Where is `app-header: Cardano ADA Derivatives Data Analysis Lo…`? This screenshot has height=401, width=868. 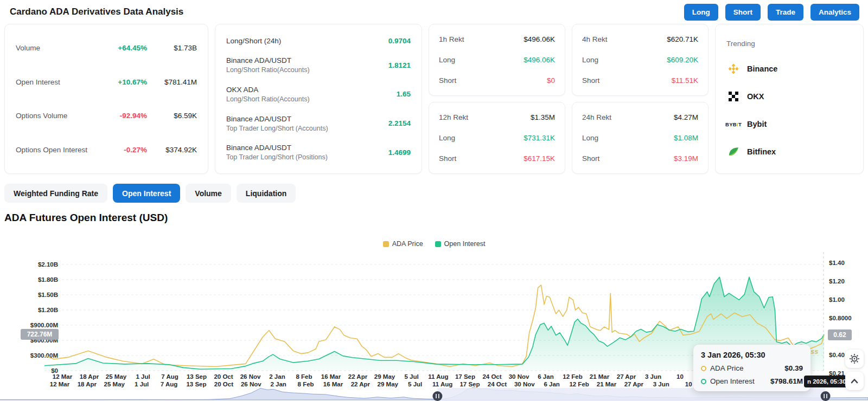
app-header: Cardano ADA Derivatives Data Analysis Lo… is located at coordinates (434, 12).